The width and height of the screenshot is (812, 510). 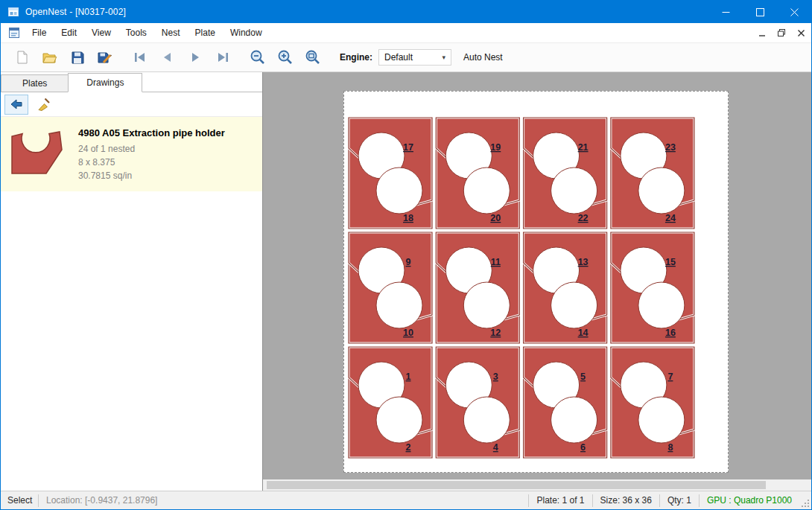 What do you see at coordinates (565, 173) in the screenshot?
I see `nest-cell: 2122` at bounding box center [565, 173].